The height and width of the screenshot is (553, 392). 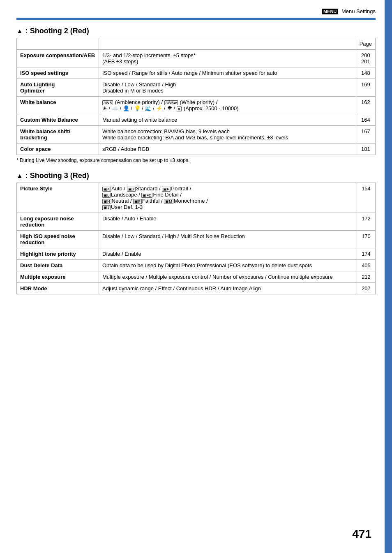 What do you see at coordinates (367, 289) in the screenshot?
I see `row-page: 207` at bounding box center [367, 289].